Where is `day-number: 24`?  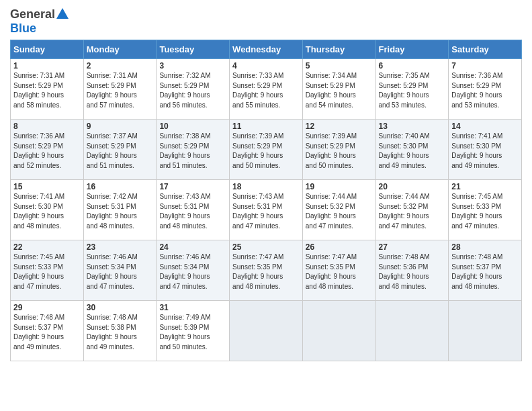 day-number: 24 is located at coordinates (193, 247).